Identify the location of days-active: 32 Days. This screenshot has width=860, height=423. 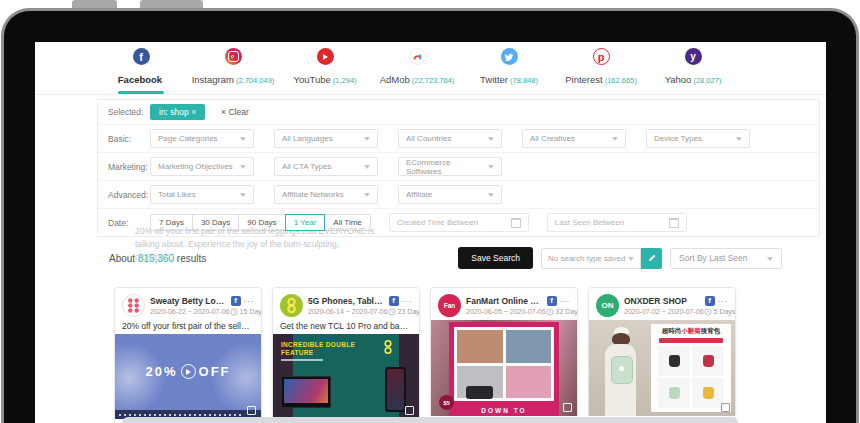
(562, 312).